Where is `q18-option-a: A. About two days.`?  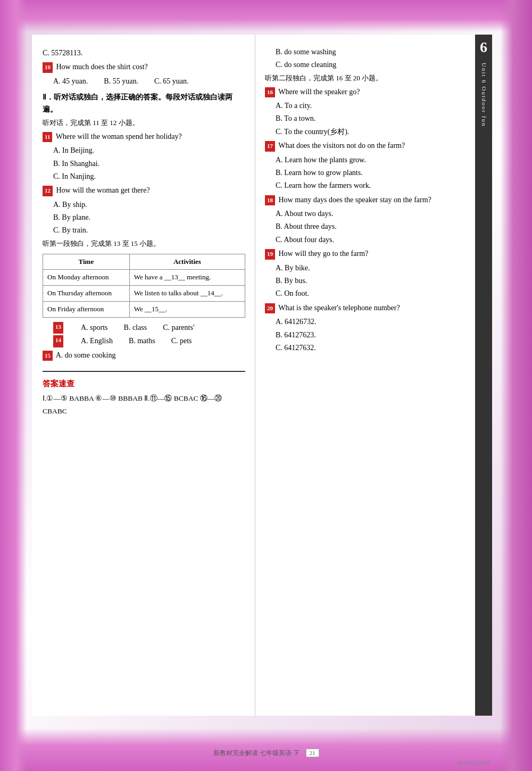
q18-option-a: A. About two days. is located at coordinates (379, 214).